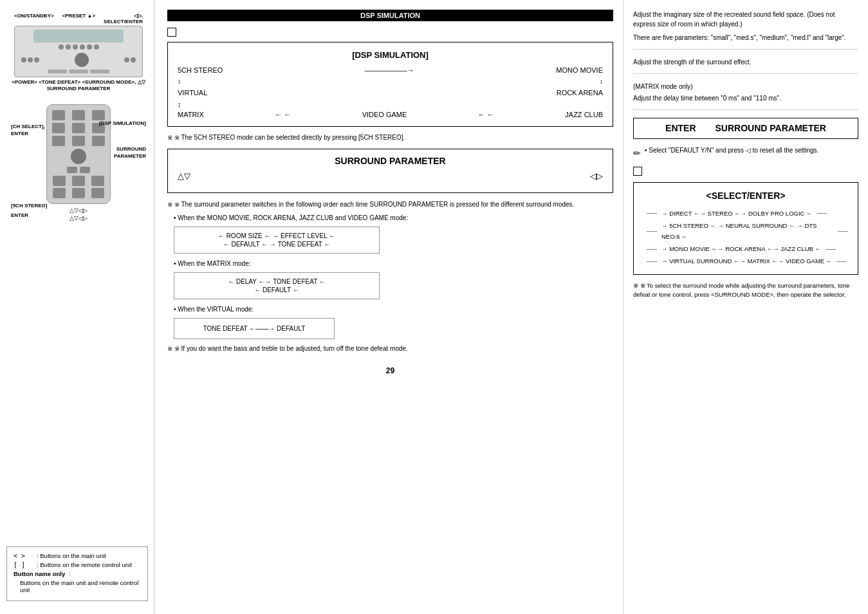  I want to click on mode1-title: • When the MONO MOVIE, ROCK ARENA, JAZZ …, so click(390, 218).